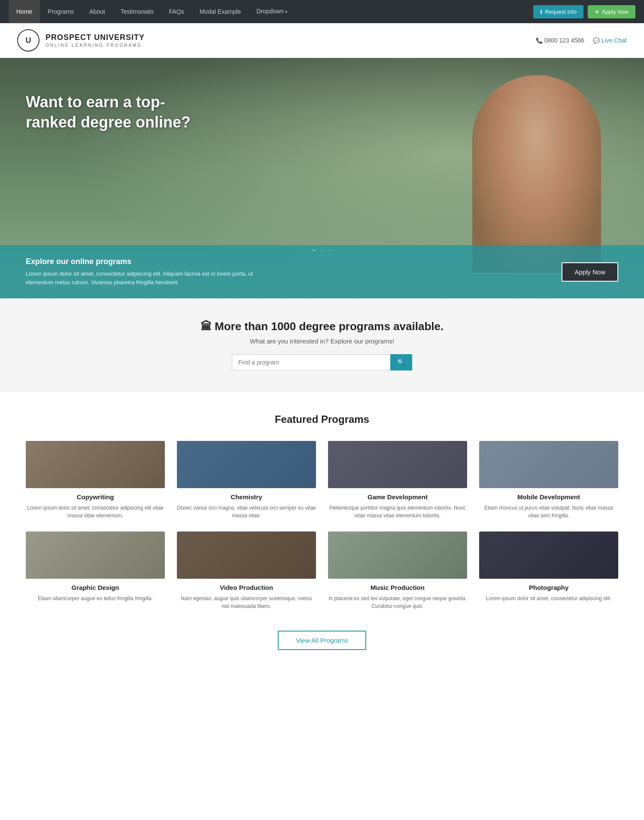  What do you see at coordinates (81, 40) in the screenshot?
I see `logo-area: U PROSPECT UNIVERSITY ONLINE LEARNING PR…` at bounding box center [81, 40].